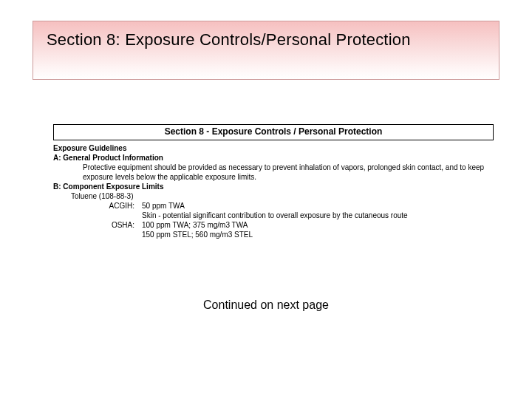  I want to click on exposure-guidelines-label: Exposure Guidelines, so click(273, 148).